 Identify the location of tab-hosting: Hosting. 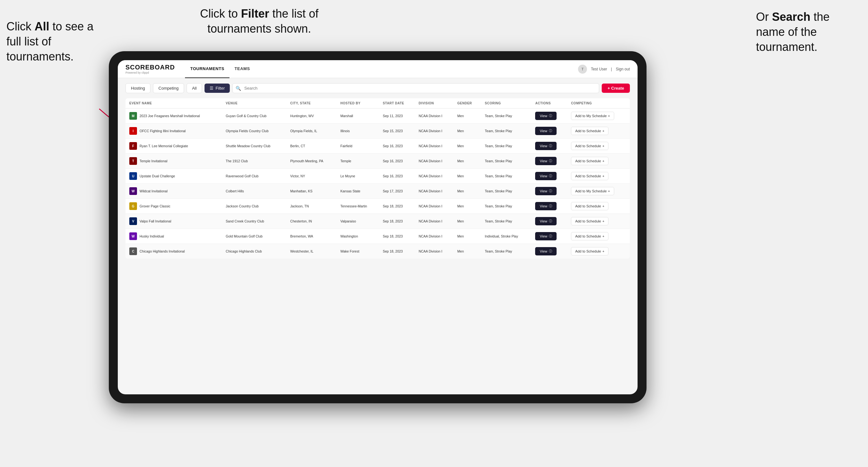
(138, 88).